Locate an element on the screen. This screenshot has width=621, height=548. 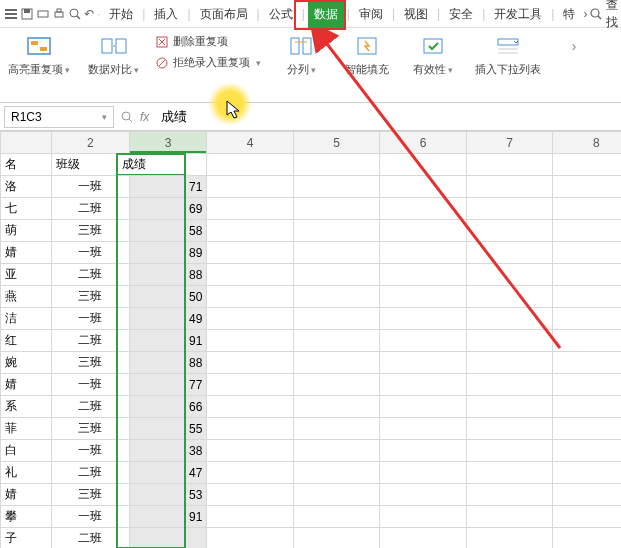
ribbon-delete-duplicates: 删除重复项 is located at coordinates (208, 42).